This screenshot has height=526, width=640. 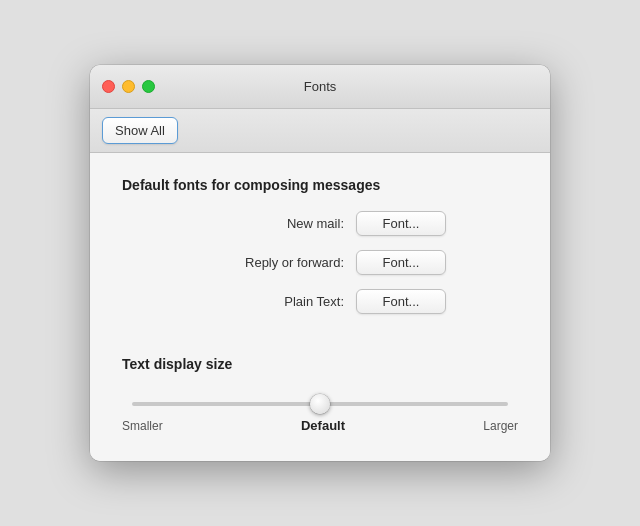 What do you see at coordinates (320, 224) in the screenshot?
I see `new-mail-row: New mail: Font...` at bounding box center [320, 224].